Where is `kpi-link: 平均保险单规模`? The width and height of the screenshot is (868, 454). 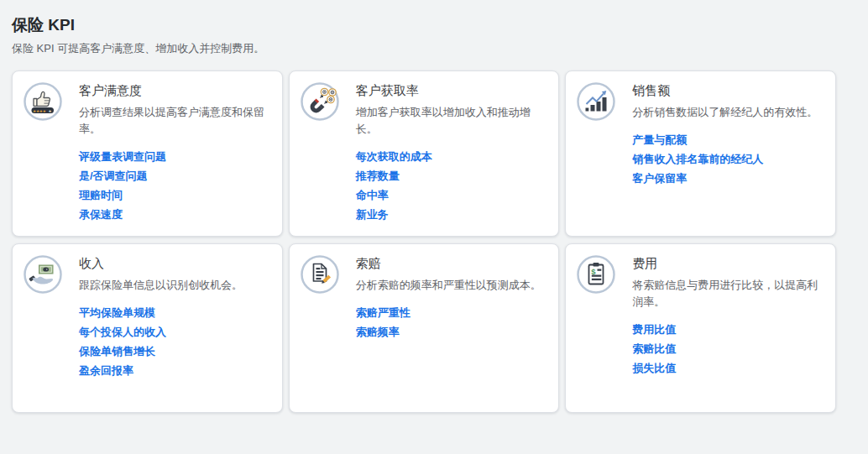 kpi-link: 平均保险单规模 is located at coordinates (174, 313).